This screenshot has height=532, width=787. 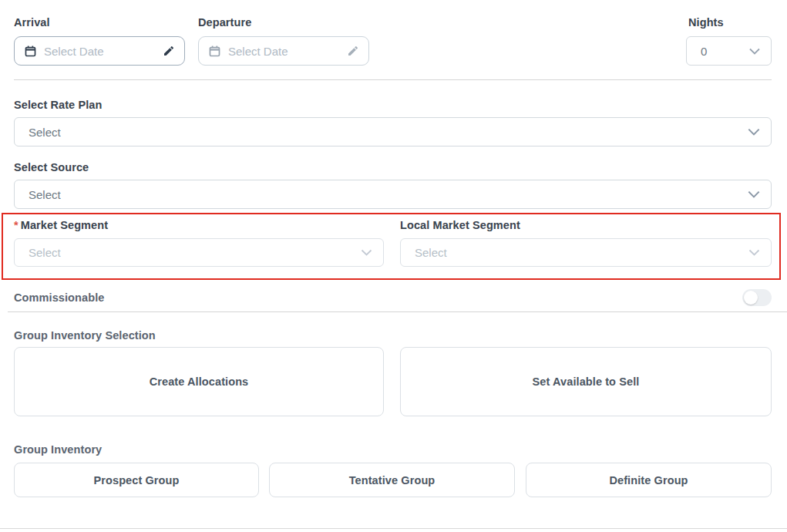 I want to click on toggle-knob, so click(x=751, y=298).